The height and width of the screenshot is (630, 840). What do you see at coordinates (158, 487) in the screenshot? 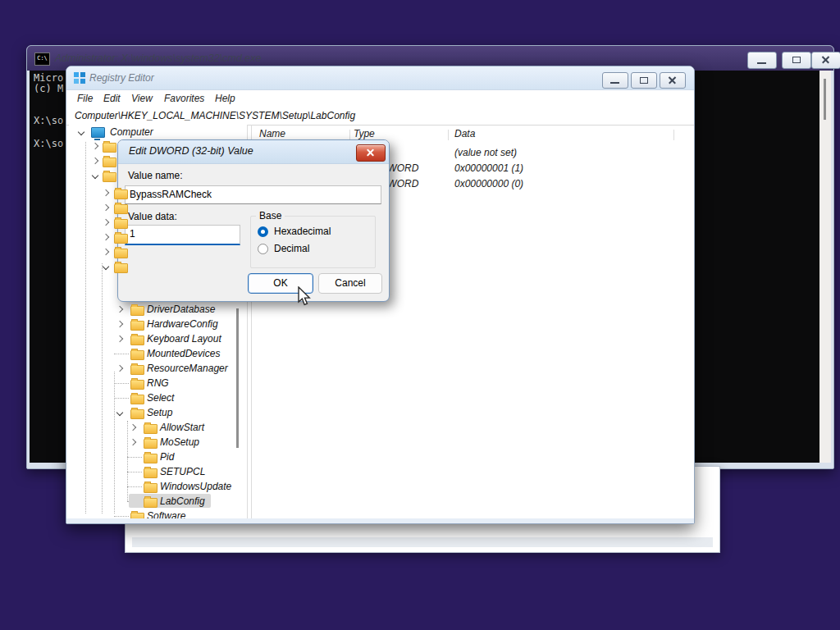
I see `tree-item-windowsupdate: WindowsUpdate` at bounding box center [158, 487].